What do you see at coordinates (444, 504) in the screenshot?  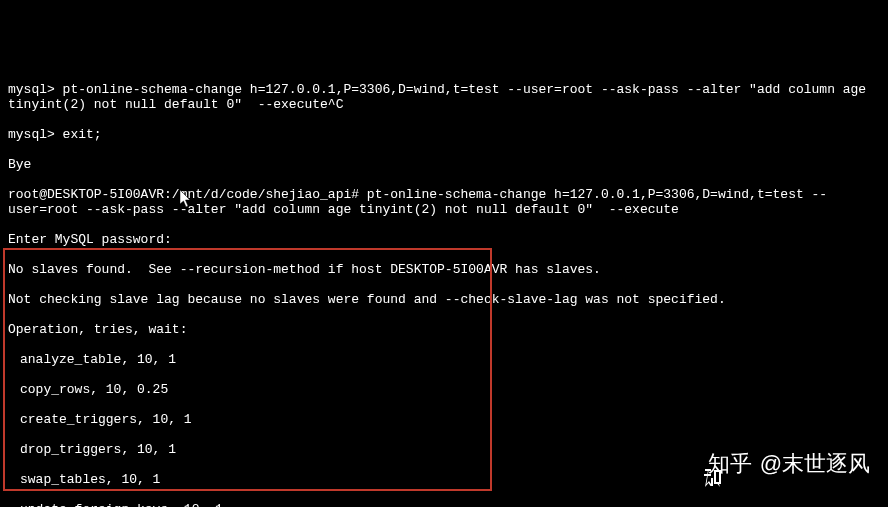 I see `terminal-line: update_foreign_keys, 10, 1` at bounding box center [444, 504].